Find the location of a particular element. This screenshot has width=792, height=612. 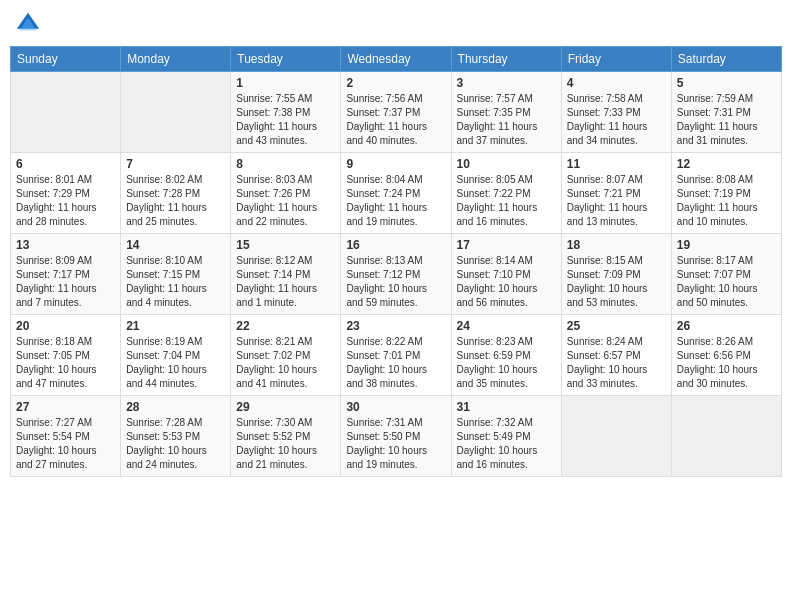

day-info: Sunrise: 8:21 AM Sunset: 7:02 PM Dayligh… is located at coordinates (286, 363).